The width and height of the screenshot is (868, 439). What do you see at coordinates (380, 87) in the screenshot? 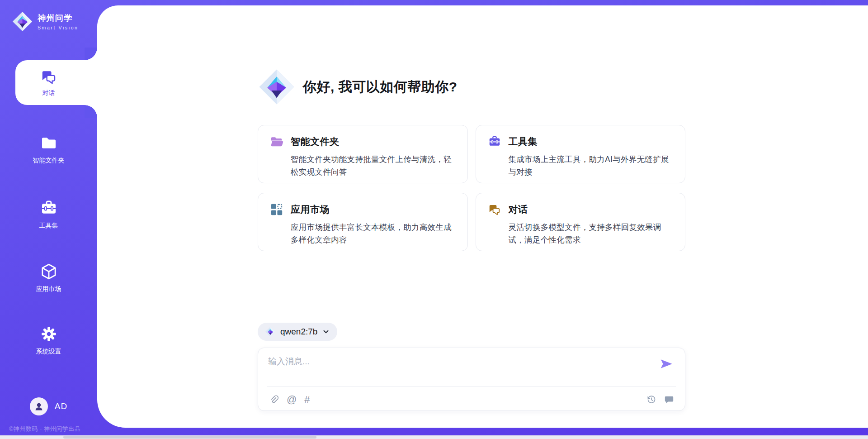
I see `greeting-text: 你好, 我可以如何帮助你?` at bounding box center [380, 87].